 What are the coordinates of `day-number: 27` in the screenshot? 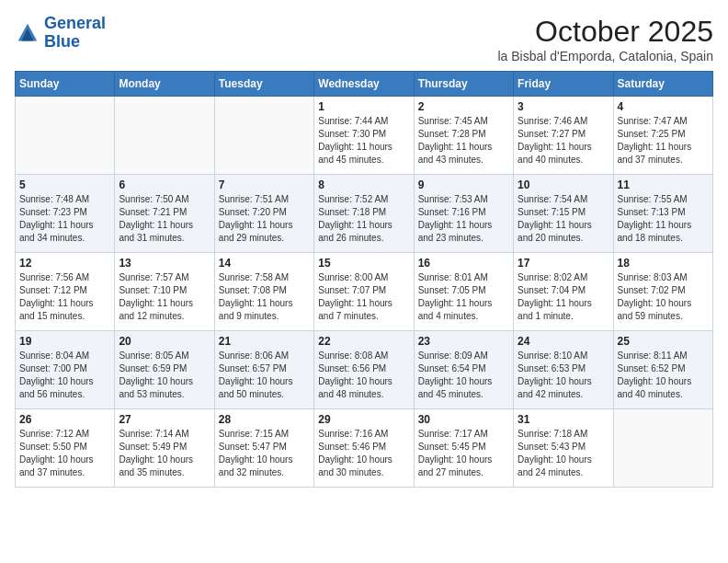 It's located at (164, 419).